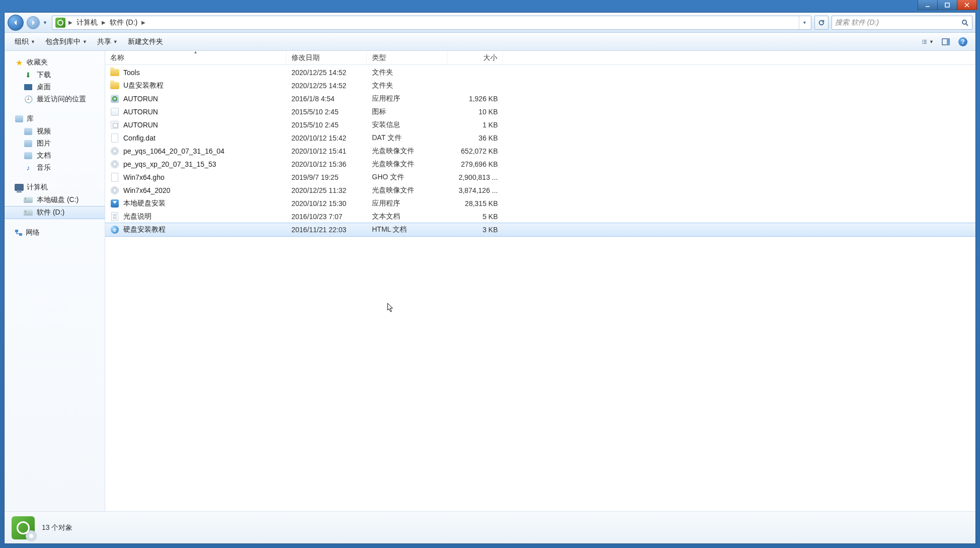  Describe the element at coordinates (407, 73) in the screenshot. I see `file-type: 文件夹` at that location.